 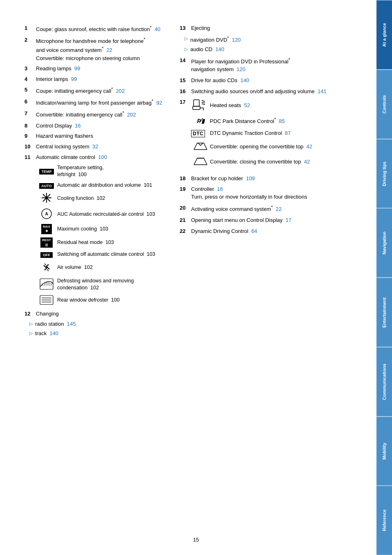 What do you see at coordinates (185, 60) in the screenshot?
I see `item-number: 14` at bounding box center [185, 60].